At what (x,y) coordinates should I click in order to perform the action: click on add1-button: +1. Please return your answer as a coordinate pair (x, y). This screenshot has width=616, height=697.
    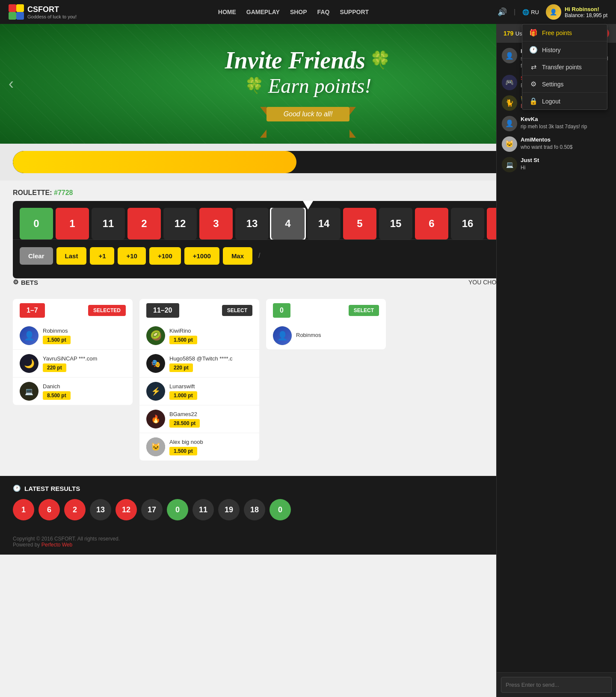
    Looking at the image, I should click on (102, 256).